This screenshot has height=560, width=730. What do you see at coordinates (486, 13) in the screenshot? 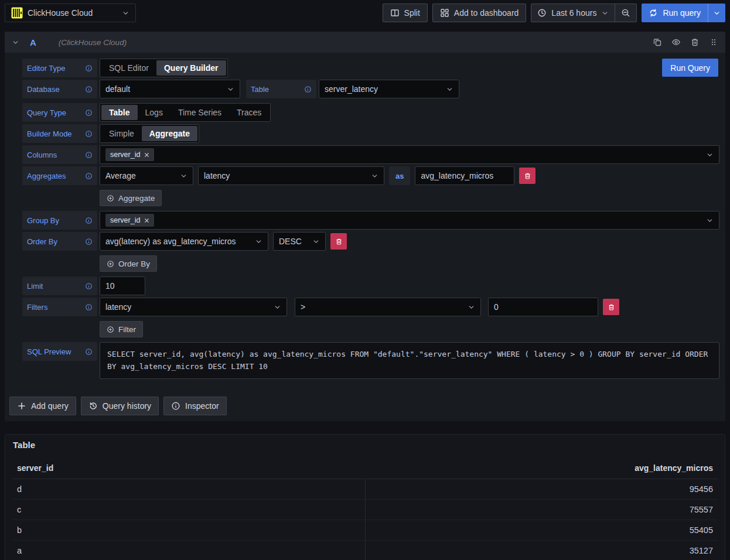
I see `add-to-dashboard-label: Add to dashboard` at bounding box center [486, 13].